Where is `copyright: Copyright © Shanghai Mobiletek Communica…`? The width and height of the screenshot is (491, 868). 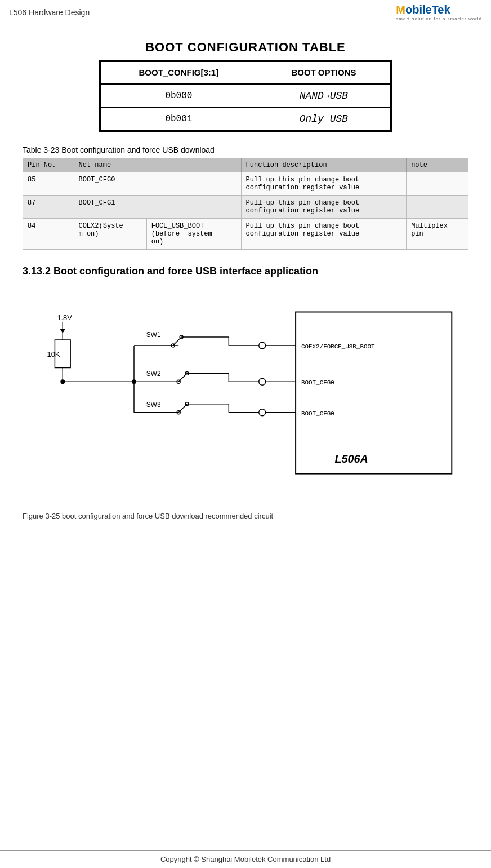
copyright: Copyright © Shanghai Mobiletek Communica… is located at coordinates (246, 859).